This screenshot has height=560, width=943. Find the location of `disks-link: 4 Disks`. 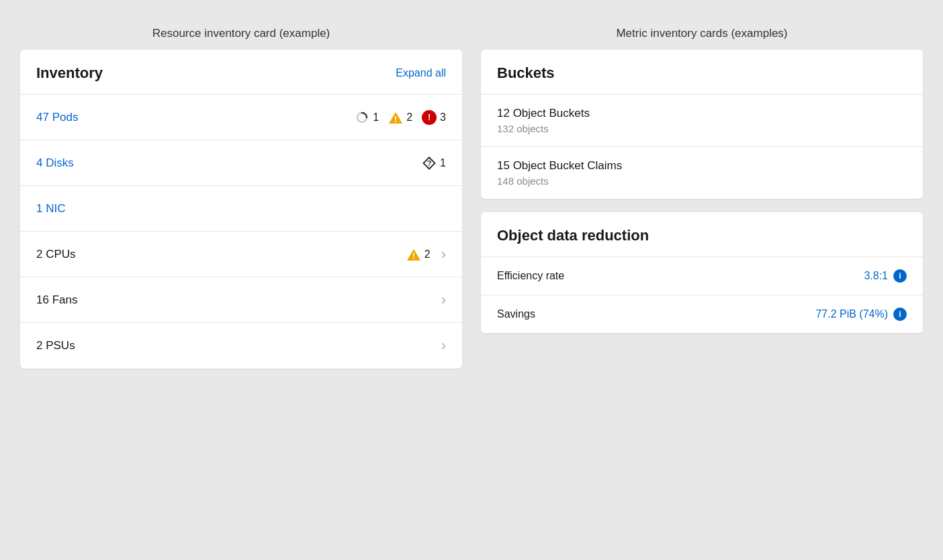

disks-link: 4 Disks is located at coordinates (80, 163).